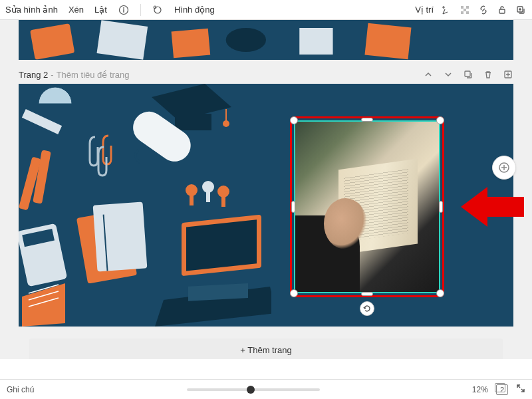 Image resolution: width=532 pixels, height=399 pixels. I want to click on add-page-label: + Thêm trang, so click(266, 350).